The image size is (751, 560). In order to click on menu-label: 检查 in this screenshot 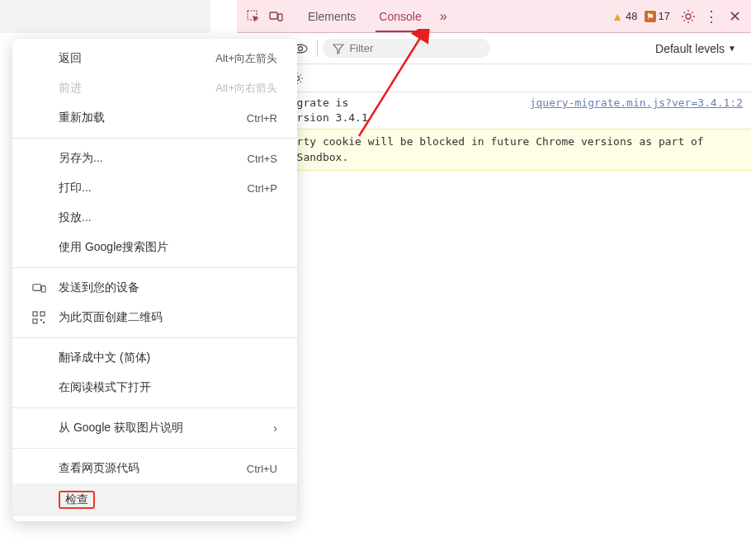, I will do `click(168, 500)`.